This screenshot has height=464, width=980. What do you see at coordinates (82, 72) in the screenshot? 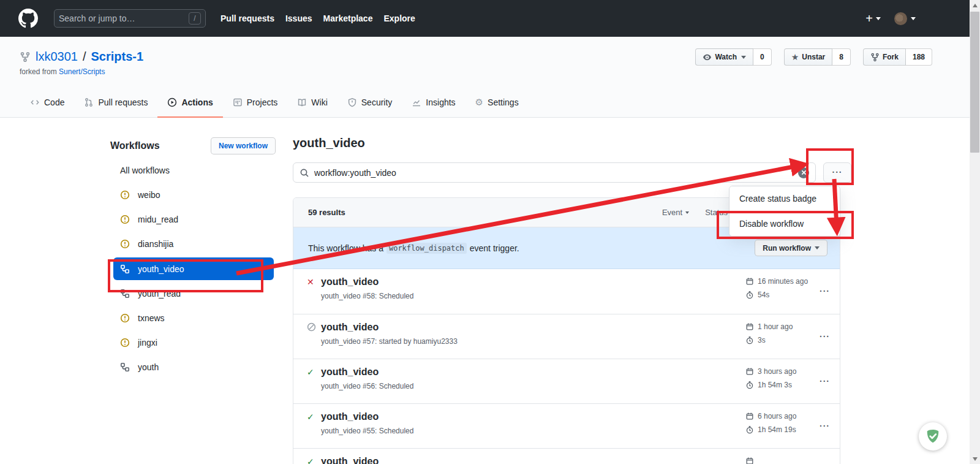
I see `fork-source-link: Sunert/Scripts` at bounding box center [82, 72].